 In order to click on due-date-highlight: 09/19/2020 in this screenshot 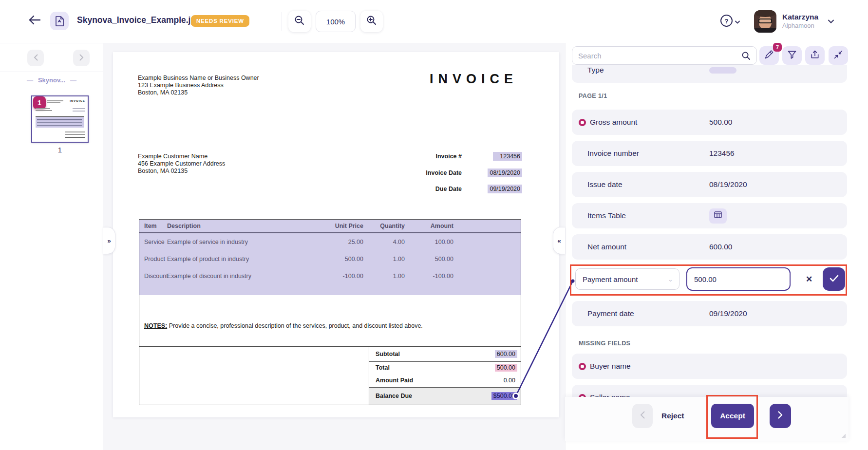, I will do `click(505, 189)`.